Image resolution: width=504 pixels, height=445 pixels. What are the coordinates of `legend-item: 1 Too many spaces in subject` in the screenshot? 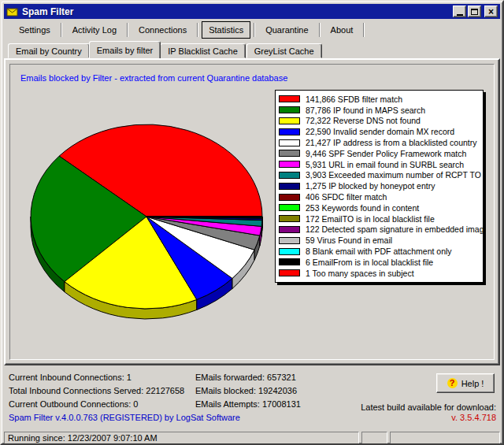 It's located at (381, 273).